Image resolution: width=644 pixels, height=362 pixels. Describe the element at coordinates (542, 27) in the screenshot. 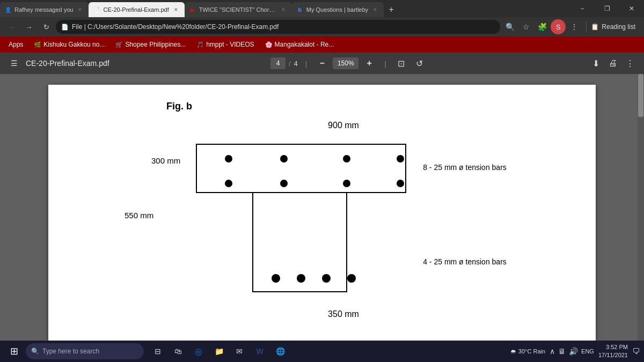

I see `toolbar-icons: 🔍 ☆ 🧩 S ⋮` at that location.